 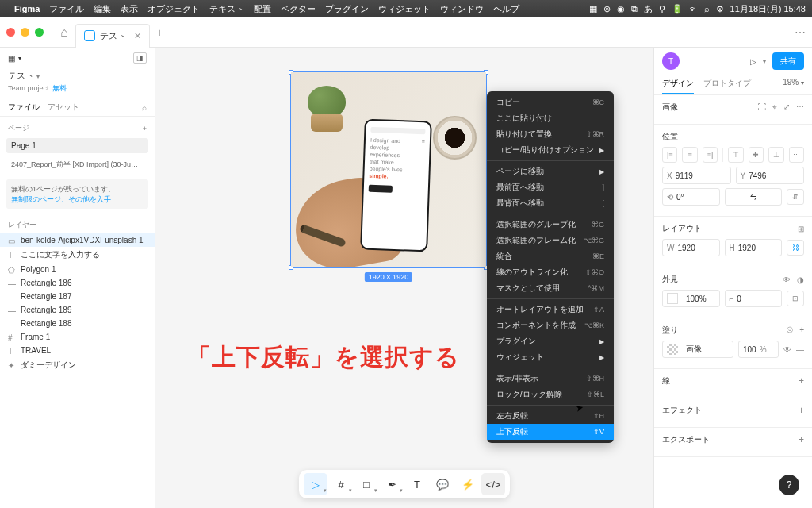 What do you see at coordinates (753, 248) in the screenshot?
I see `height-input: H1920` at bounding box center [753, 248].